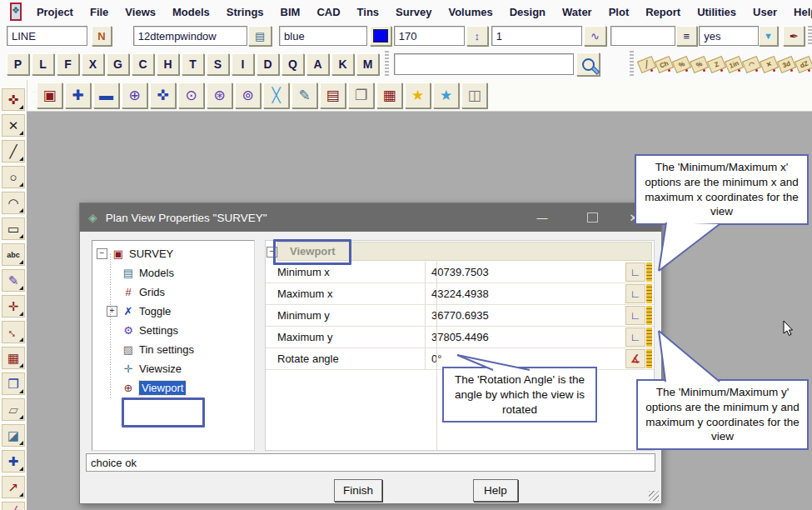 This screenshot has height=510, width=812. I want to click on cad-percent-icon: %, so click(699, 64).